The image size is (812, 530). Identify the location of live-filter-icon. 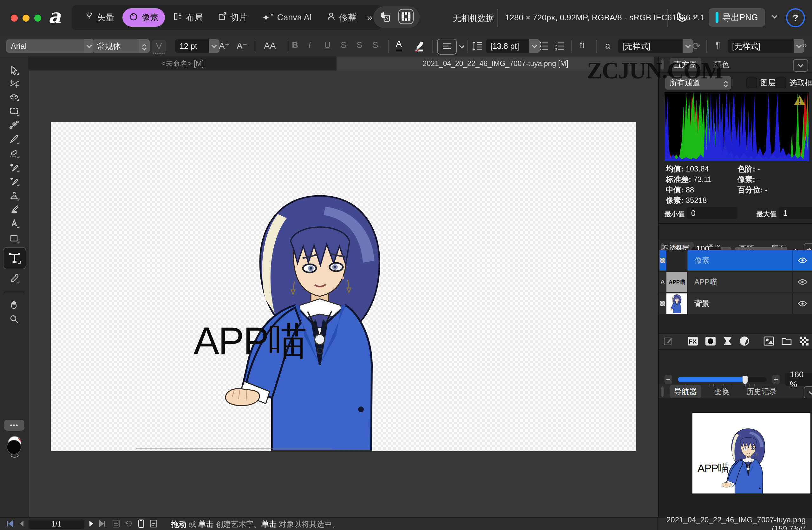
(744, 341).